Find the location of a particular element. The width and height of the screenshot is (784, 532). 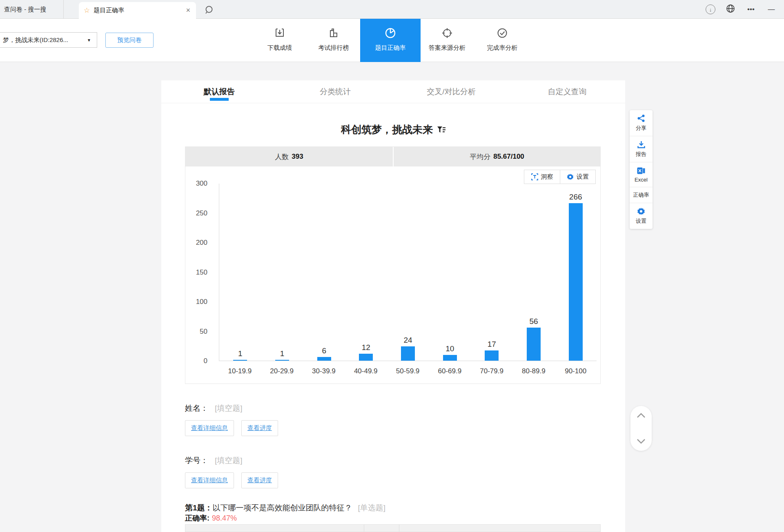

main-nav: 下载成绩 考试排行榜 题目正确率 答案来源分析 完成率分析 is located at coordinates (392, 40).